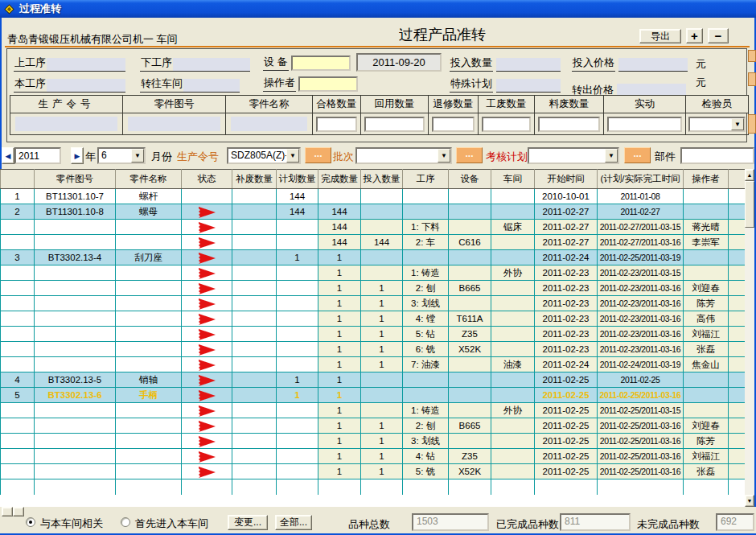 Image resolution: width=756 pixels, height=535 pixels. I want to click on name-field, so click(269, 124).